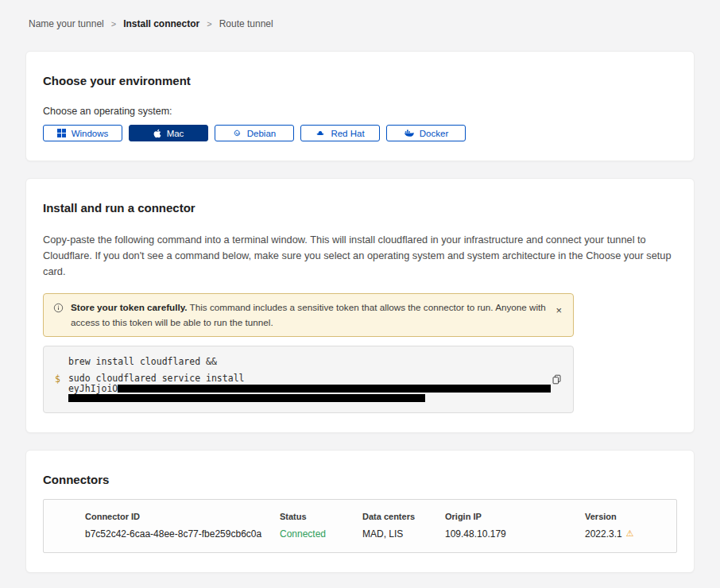  Describe the element at coordinates (237, 133) in the screenshot. I see `debian-icon` at that location.